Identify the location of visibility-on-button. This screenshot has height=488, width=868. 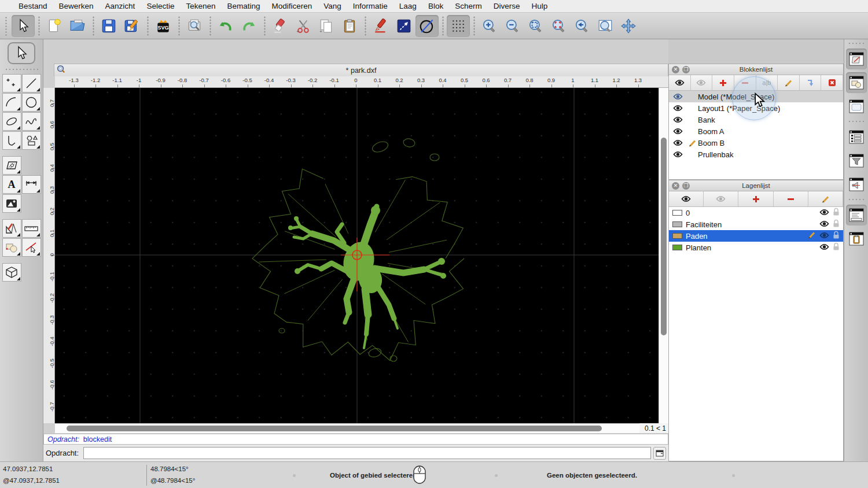
(680, 83).